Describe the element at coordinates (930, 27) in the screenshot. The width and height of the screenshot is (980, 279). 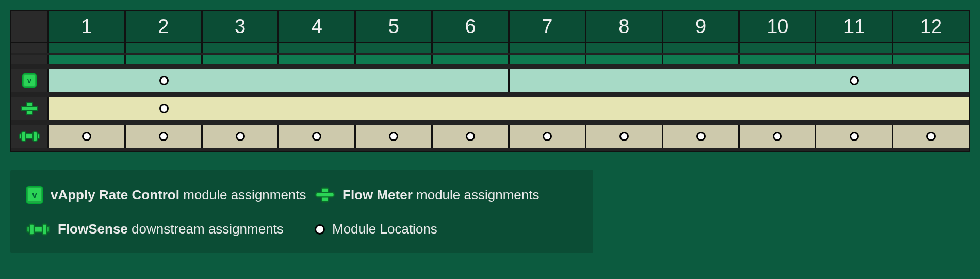
I see `column-header-12: 12` at that location.